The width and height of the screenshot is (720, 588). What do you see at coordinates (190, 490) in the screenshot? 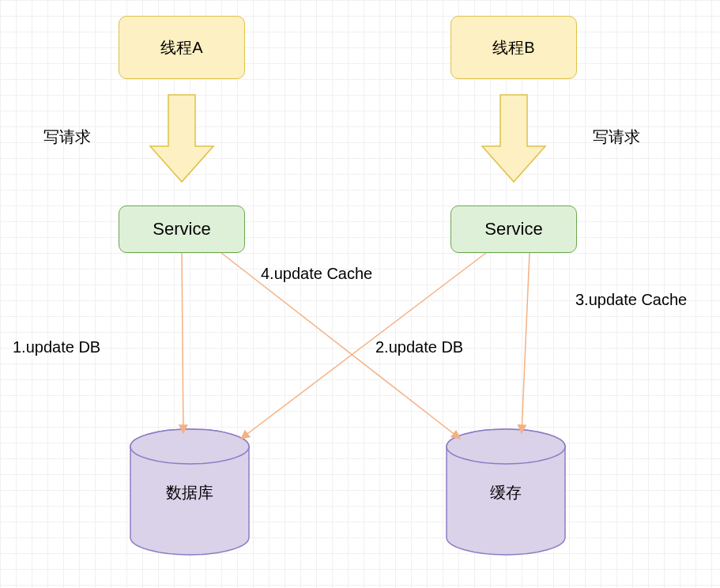
I see `database-cylinder: 数据库` at bounding box center [190, 490].